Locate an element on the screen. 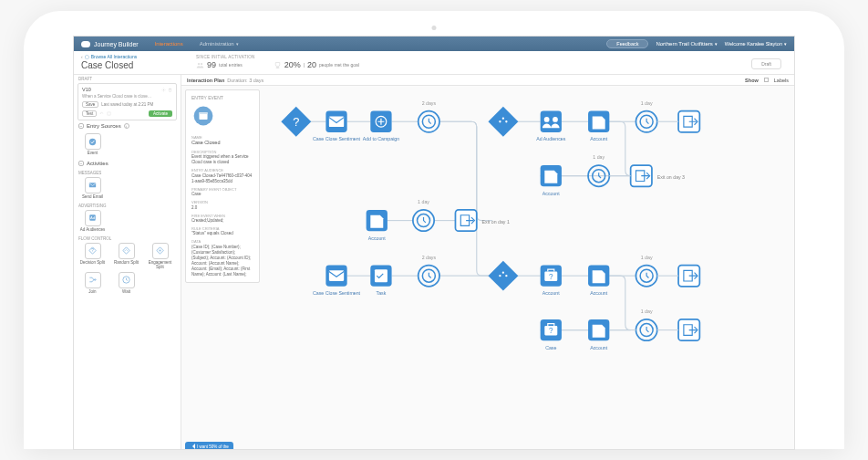 This screenshot has height=460, width=868. tile-engagement-split: Engagement Split is located at coordinates (160, 256).